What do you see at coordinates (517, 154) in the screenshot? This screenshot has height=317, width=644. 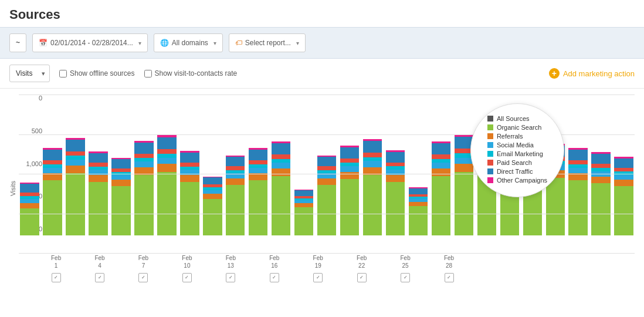 I see `legend-item: Email Marketing` at bounding box center [517, 154].